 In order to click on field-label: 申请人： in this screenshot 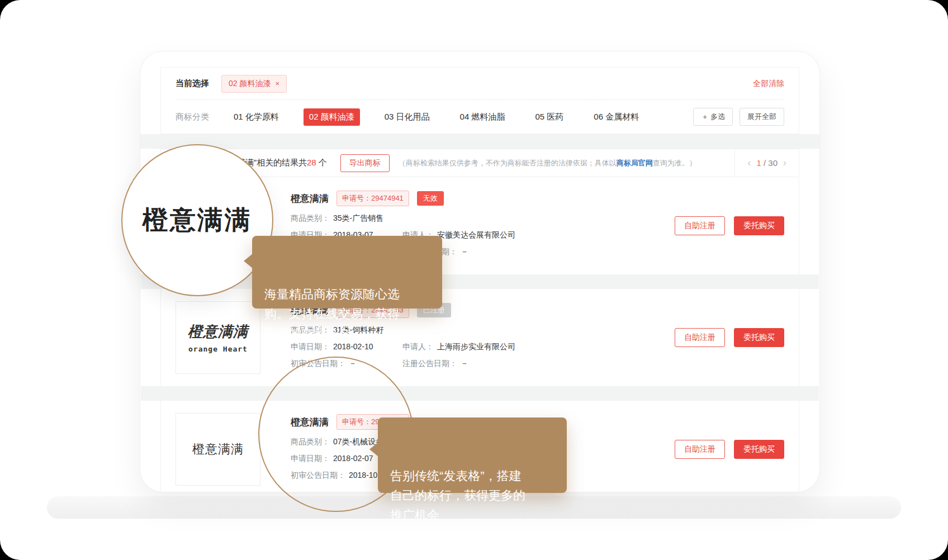, I will do `click(418, 347)`.